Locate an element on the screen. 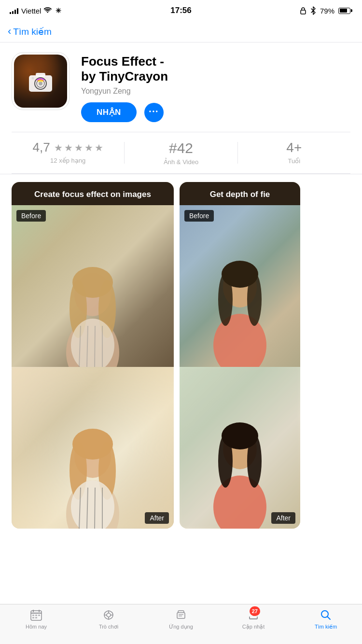  before-label-1: Before is located at coordinates (31, 216).